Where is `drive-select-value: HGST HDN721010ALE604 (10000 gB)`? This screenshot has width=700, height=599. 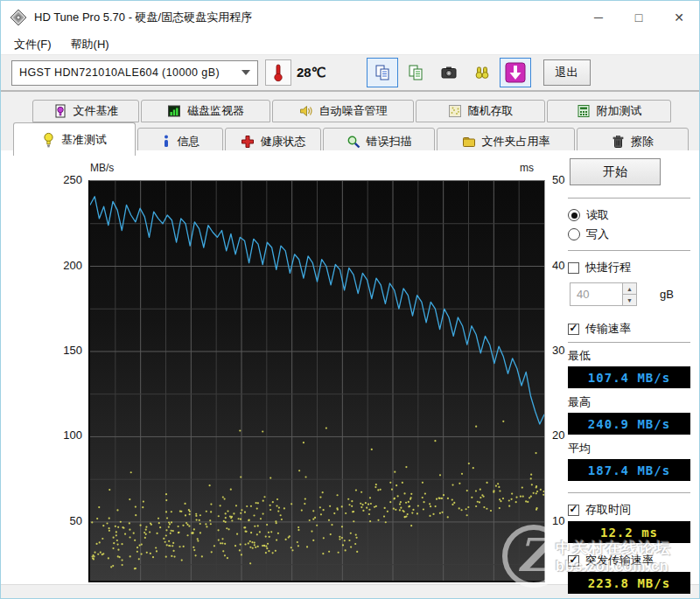 drive-select-value: HGST HDN721010ALE604 (10000 gB) is located at coordinates (119, 73).